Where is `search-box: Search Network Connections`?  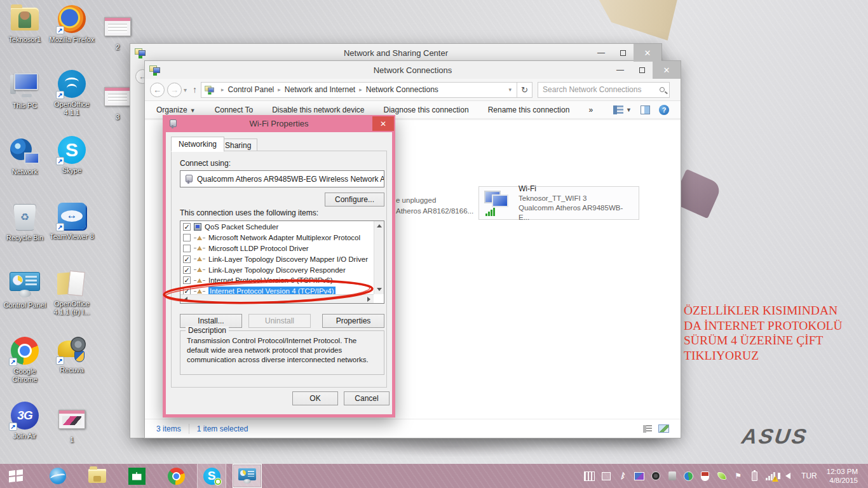
search-box: Search Network Connections is located at coordinates (604, 90).